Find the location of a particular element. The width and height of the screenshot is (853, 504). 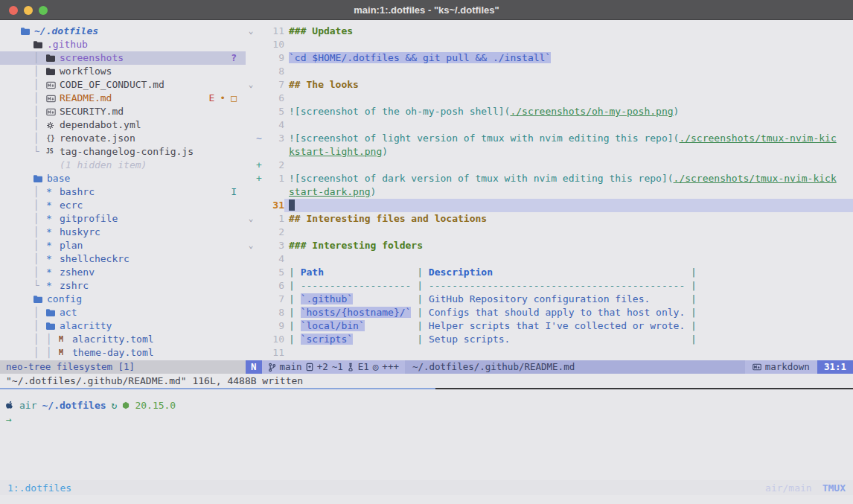

line-content is located at coordinates (569, 165).